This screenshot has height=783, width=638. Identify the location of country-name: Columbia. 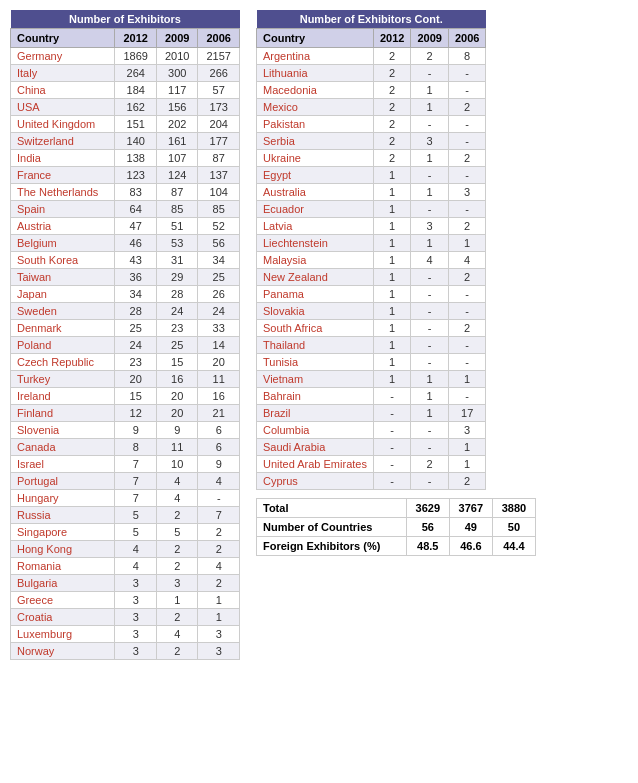
(316, 430).